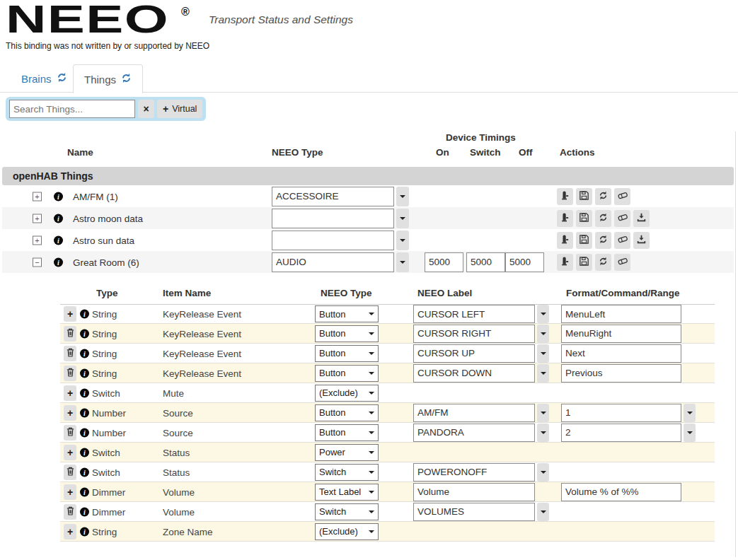  I want to click on tab-brains: Brains, so click(44, 78).